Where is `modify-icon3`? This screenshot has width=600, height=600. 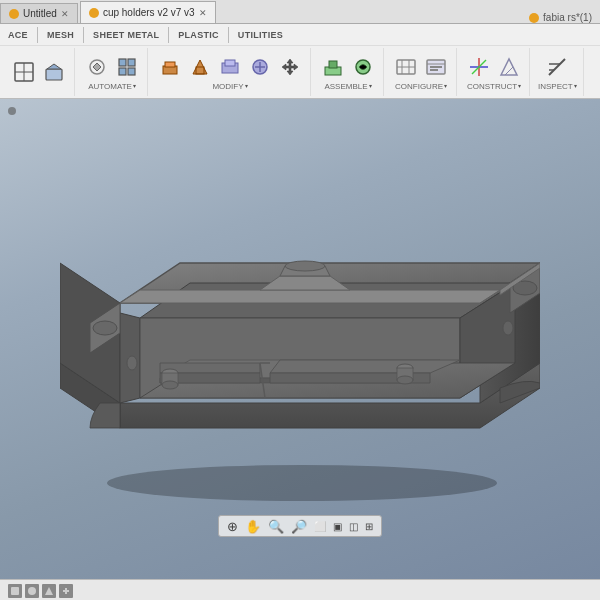 modify-icon3 is located at coordinates (230, 67).